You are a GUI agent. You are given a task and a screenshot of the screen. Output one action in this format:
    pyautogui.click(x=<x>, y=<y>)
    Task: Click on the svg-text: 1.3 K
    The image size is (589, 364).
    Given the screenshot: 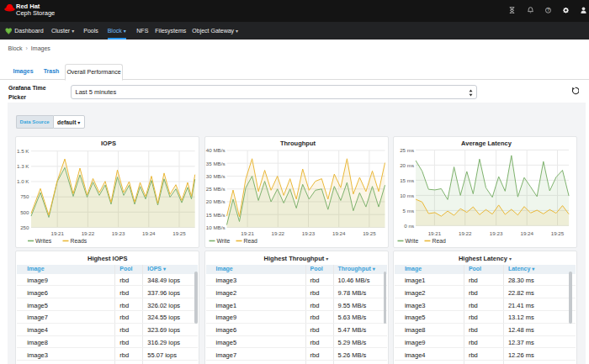 What is the action you would take?
    pyautogui.click(x=24, y=166)
    